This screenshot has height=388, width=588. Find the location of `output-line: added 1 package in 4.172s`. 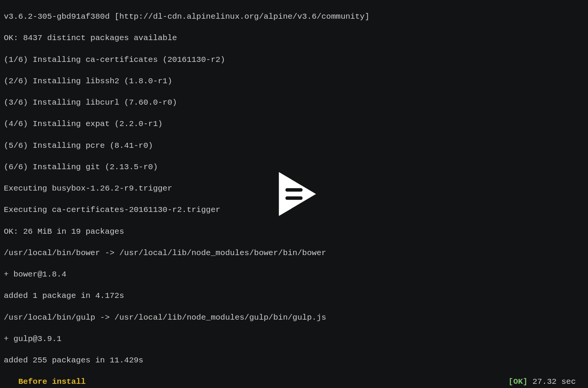

output-line: added 1 package in 4.172s is located at coordinates (294, 296).